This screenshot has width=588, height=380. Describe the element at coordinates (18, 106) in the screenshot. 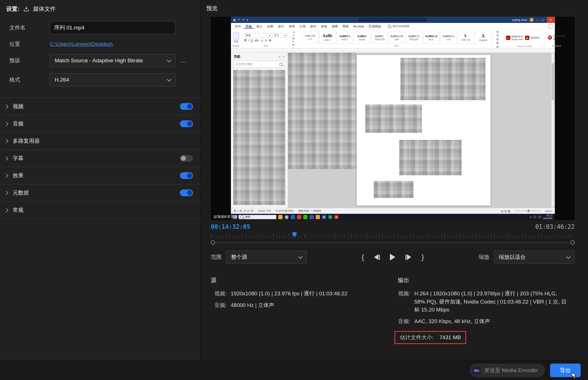

I see `section-label: 视频` at that location.